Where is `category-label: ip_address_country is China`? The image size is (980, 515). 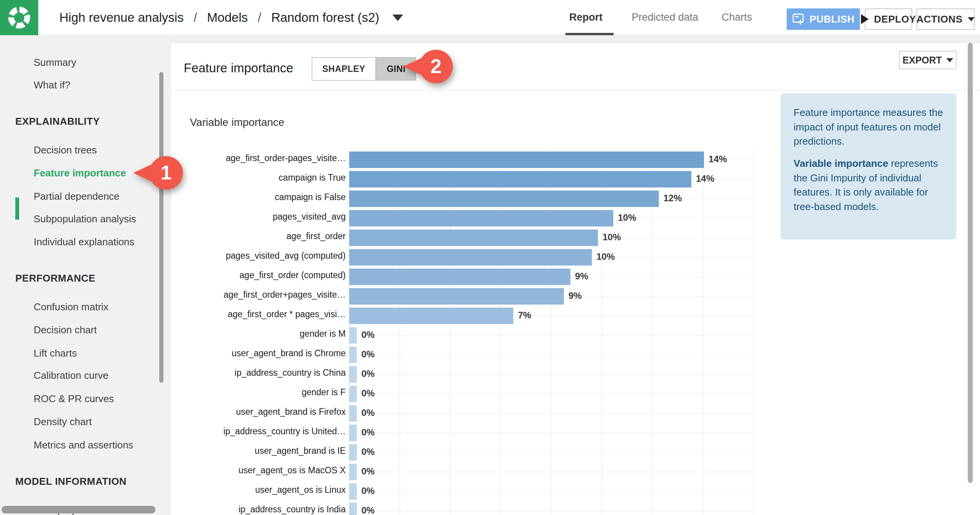 category-label: ip_address_country is China is located at coordinates (258, 373).